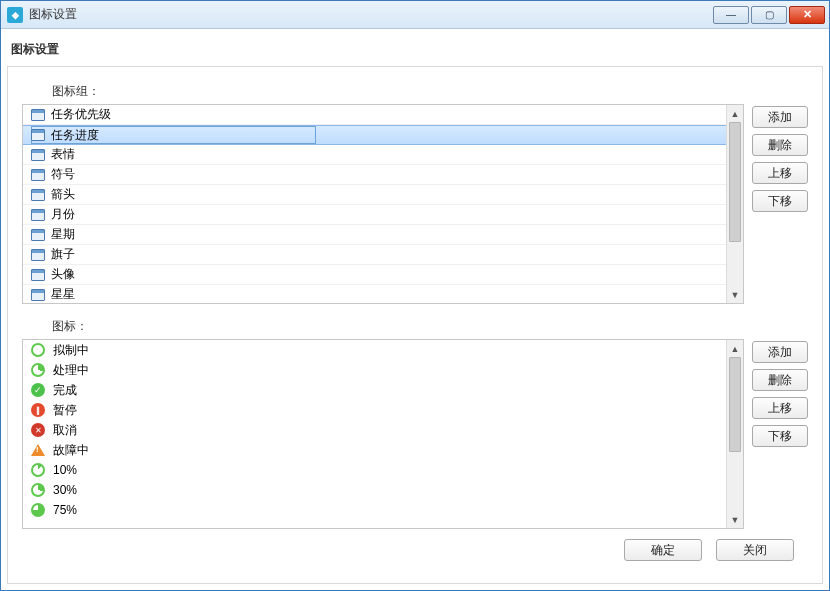 This screenshot has width=830, height=591. Describe the element at coordinates (65, 490) in the screenshot. I see `icon-item-label: 30%` at that location.